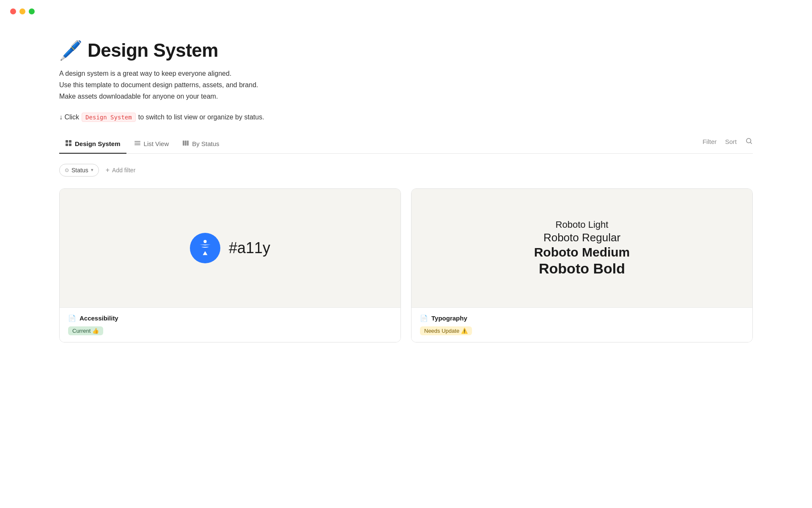  What do you see at coordinates (582, 318) in the screenshot?
I see `card-typography-title-row: 📄 Typography` at bounding box center [582, 318].